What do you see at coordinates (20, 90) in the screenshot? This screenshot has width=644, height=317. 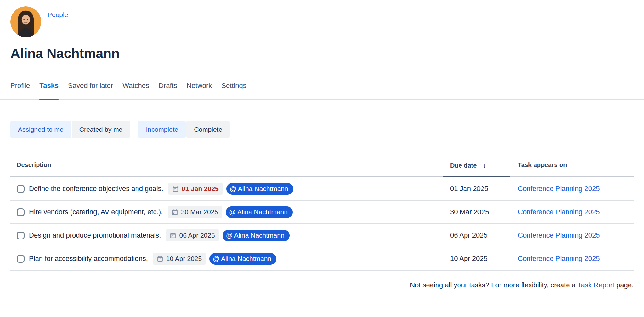 I see `tab-profile: Profile` at bounding box center [20, 90].